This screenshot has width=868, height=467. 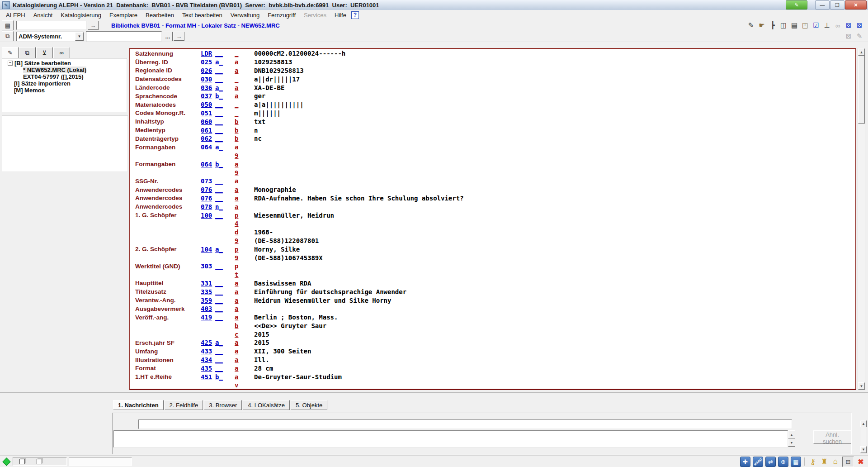 I want to click on restore-button: ❐, so click(x=837, y=5).